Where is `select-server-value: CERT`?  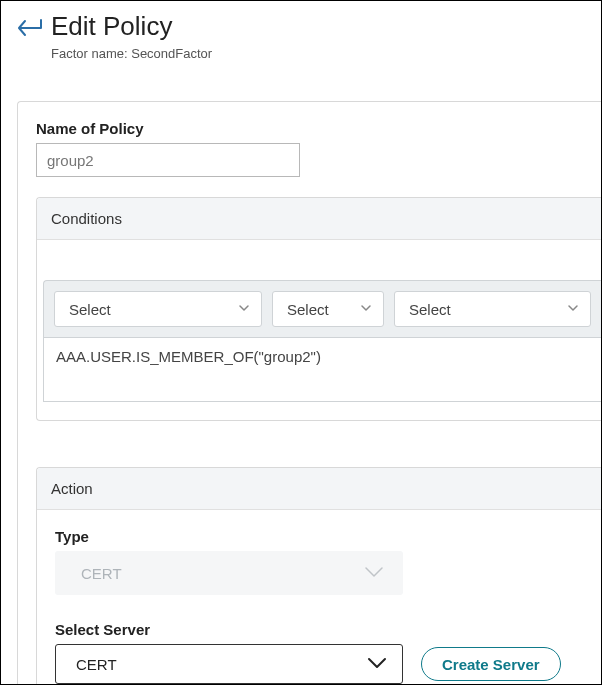
select-server-value: CERT is located at coordinates (96, 664).